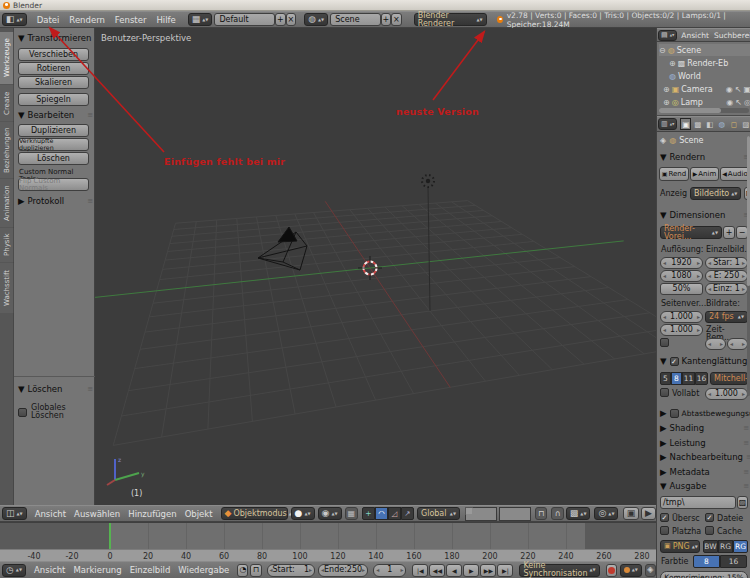  What do you see at coordinates (682, 276) in the screenshot?
I see `resolution-y-field: ◂1080▸` at bounding box center [682, 276].